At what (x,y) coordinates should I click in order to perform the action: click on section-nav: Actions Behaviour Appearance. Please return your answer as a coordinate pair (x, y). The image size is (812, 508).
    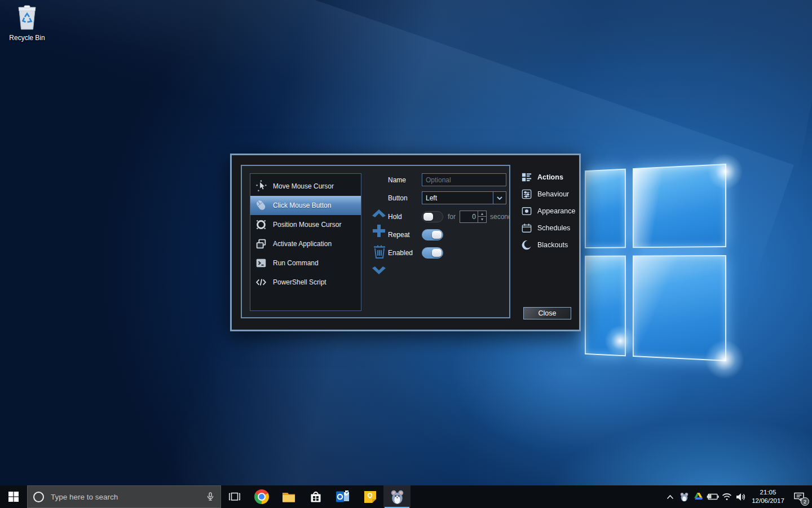
    Looking at the image, I should click on (550, 211).